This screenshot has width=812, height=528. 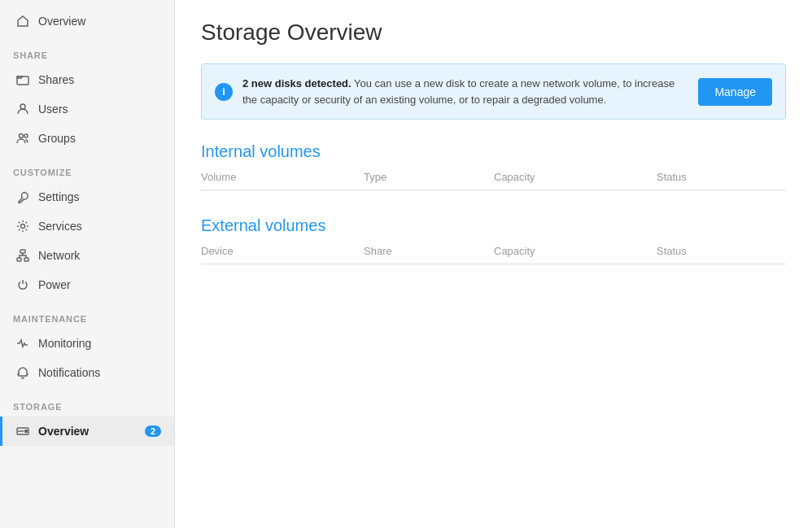 I want to click on sidebar-item-users: Users, so click(x=87, y=109).